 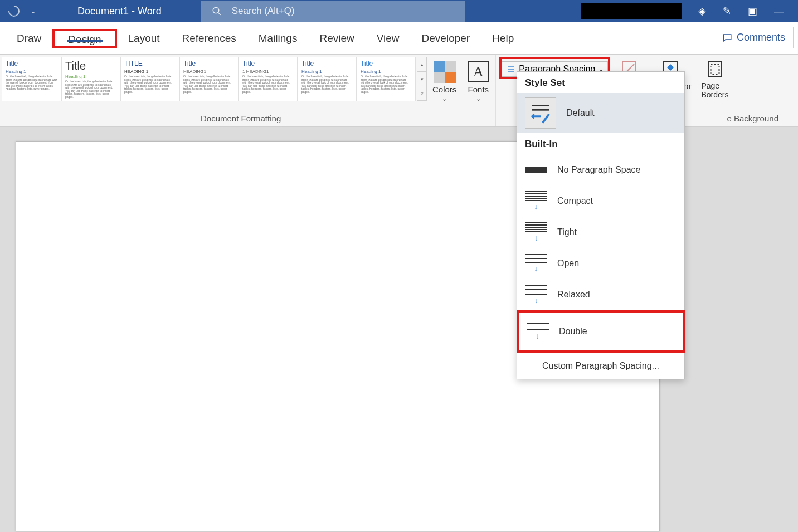 I want to click on user-account-area, so click(x=631, y=11).